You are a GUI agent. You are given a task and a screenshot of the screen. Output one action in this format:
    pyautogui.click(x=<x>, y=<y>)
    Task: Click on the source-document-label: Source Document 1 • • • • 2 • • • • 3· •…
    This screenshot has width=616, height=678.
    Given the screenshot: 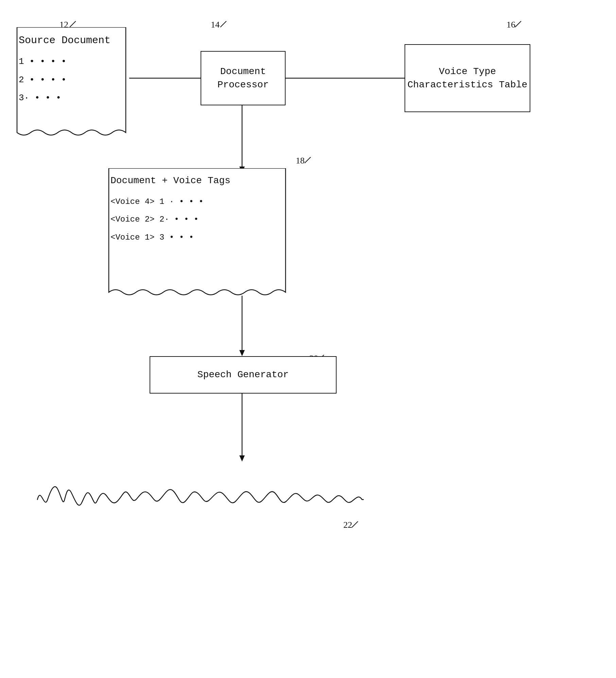 What is the action you would take?
    pyautogui.click(x=65, y=69)
    